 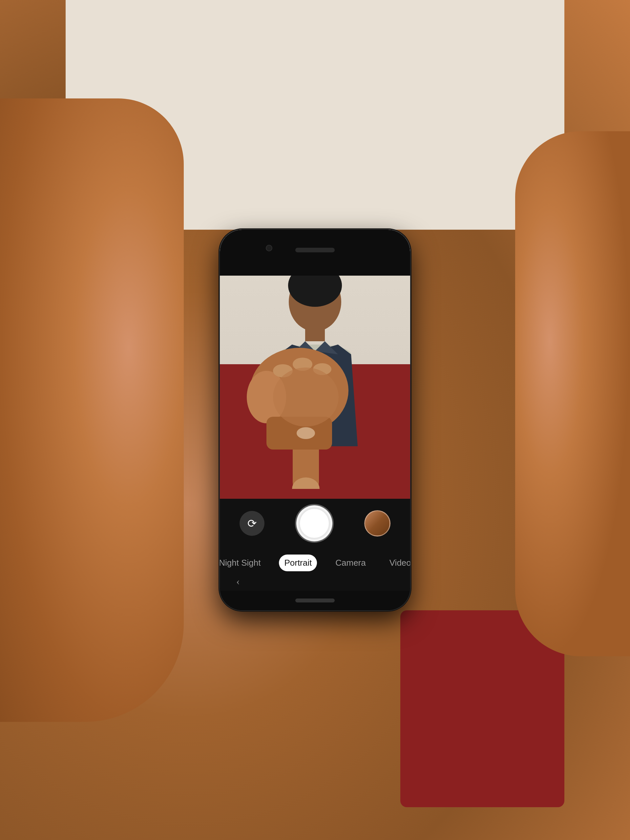 What do you see at coordinates (252, 523) in the screenshot?
I see `flip-camera-icon: ⟳` at bounding box center [252, 523].